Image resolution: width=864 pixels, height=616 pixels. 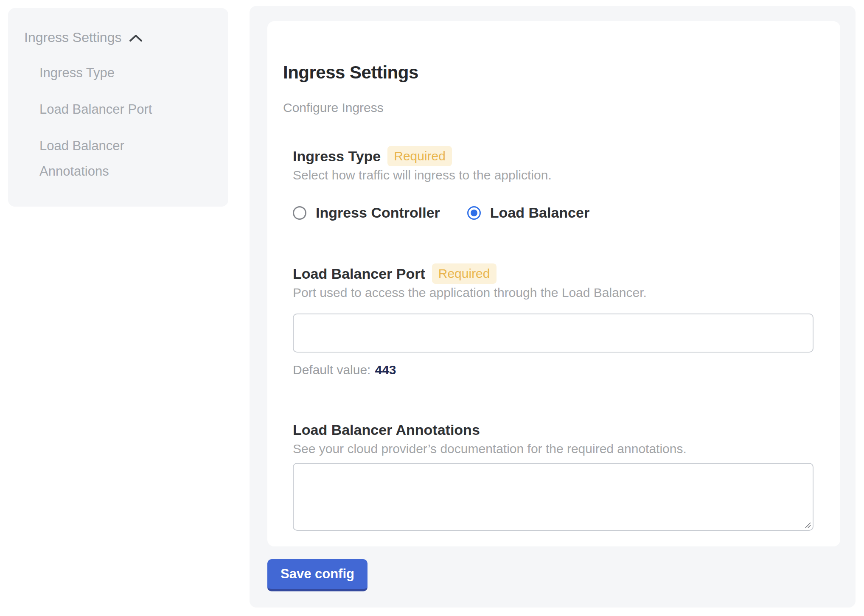 What do you see at coordinates (807, 524) in the screenshot?
I see `resize-handle-icon` at bounding box center [807, 524].